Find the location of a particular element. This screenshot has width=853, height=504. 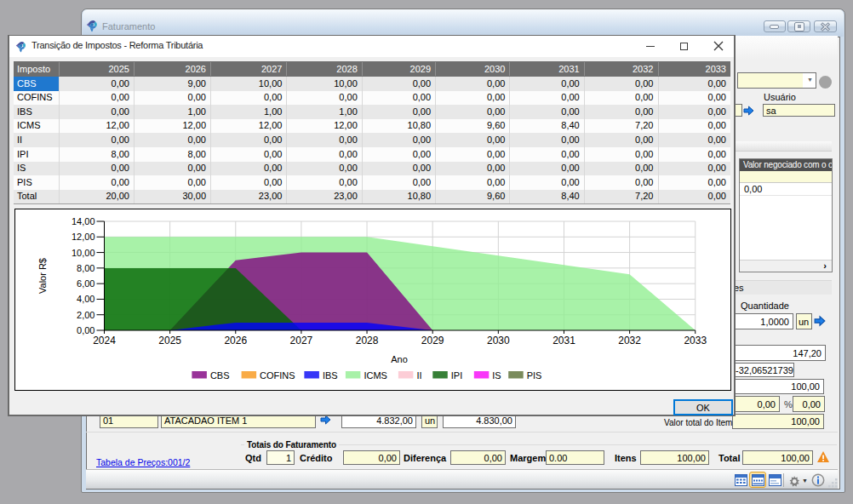

svg-text: IBS is located at coordinates (330, 375).